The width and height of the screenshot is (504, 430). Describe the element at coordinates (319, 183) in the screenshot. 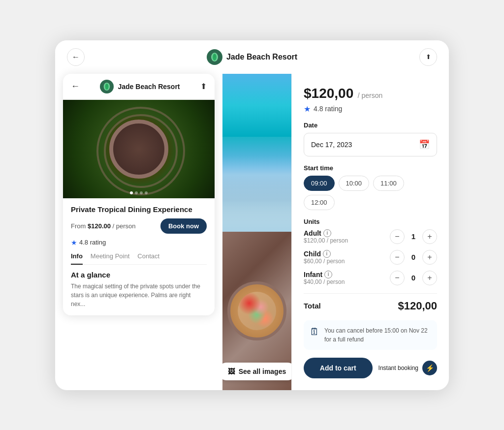

I see `time-slot-0900: 09:00` at that location.